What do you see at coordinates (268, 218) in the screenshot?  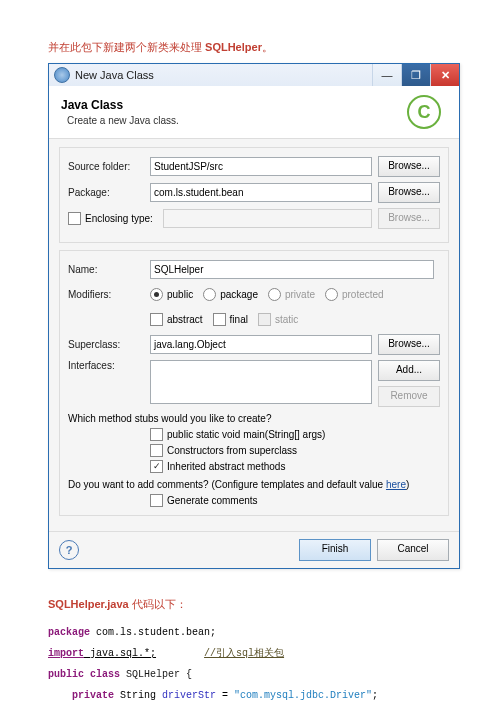 I see `enclosing-input` at bounding box center [268, 218].